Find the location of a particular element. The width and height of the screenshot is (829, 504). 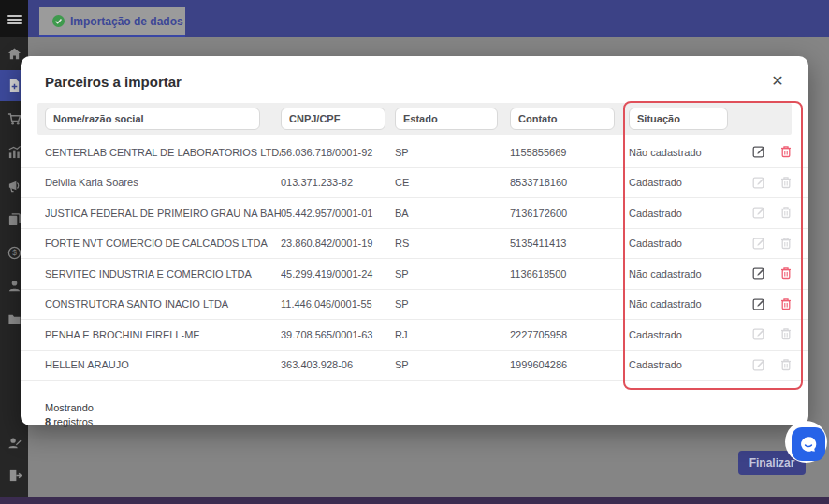

close-icon: ✕ is located at coordinates (778, 80).